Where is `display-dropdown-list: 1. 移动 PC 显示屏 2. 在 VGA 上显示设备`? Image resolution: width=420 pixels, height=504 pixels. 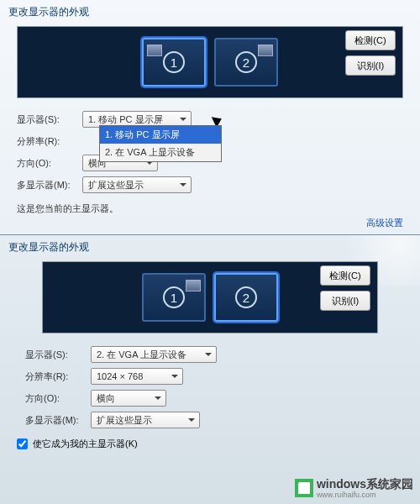
display-dropdown-list: 1. 移动 PC 显示屏 2. 在 VGA 上显示设备 is located at coordinates (160, 144).